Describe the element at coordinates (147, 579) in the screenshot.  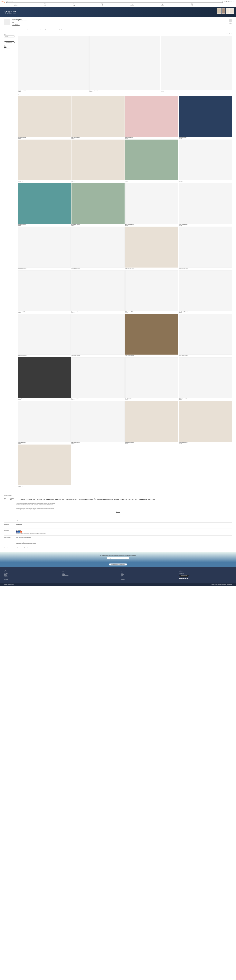
I see `footer-link: Legal imprint` at that location.